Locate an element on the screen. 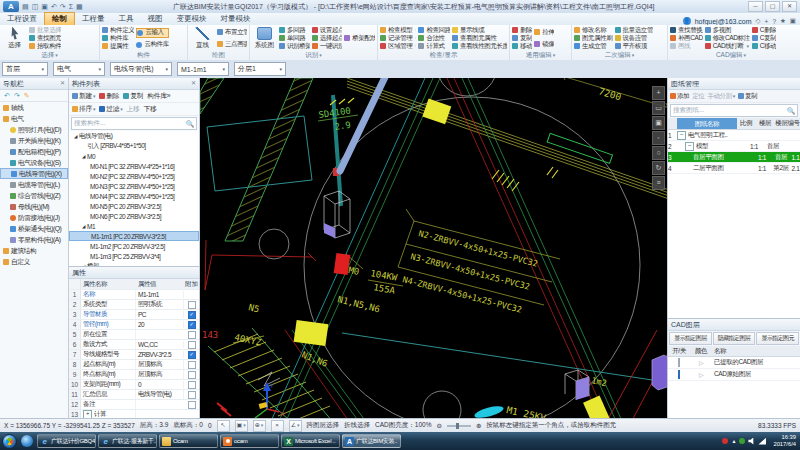  volume-icon is located at coordinates (752, 442).